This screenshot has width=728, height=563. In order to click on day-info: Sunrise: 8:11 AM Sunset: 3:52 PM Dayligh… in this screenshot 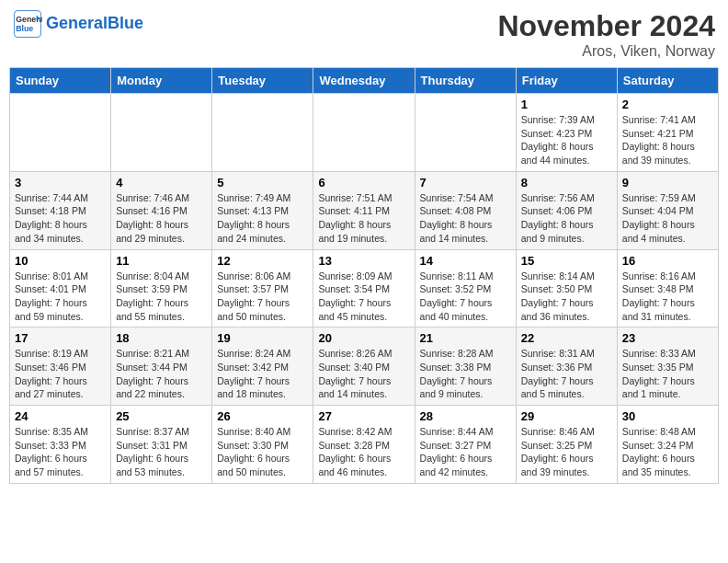, I will do `click(465, 296)`.